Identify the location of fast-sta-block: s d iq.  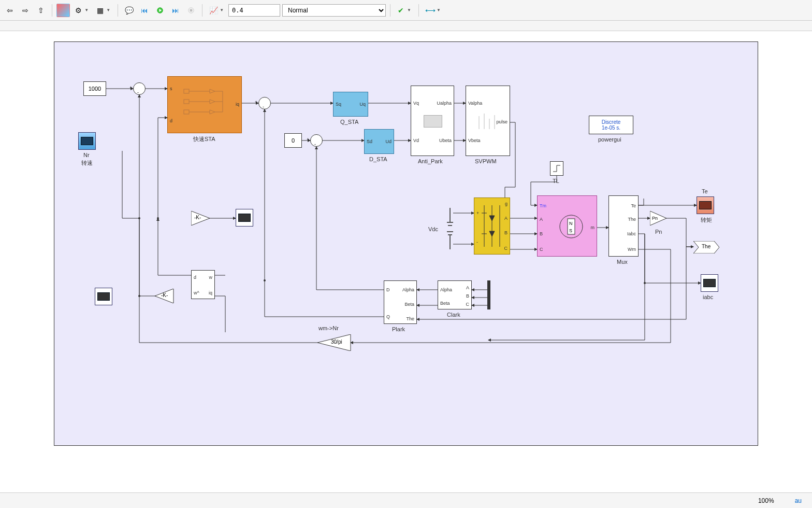
(205, 105).